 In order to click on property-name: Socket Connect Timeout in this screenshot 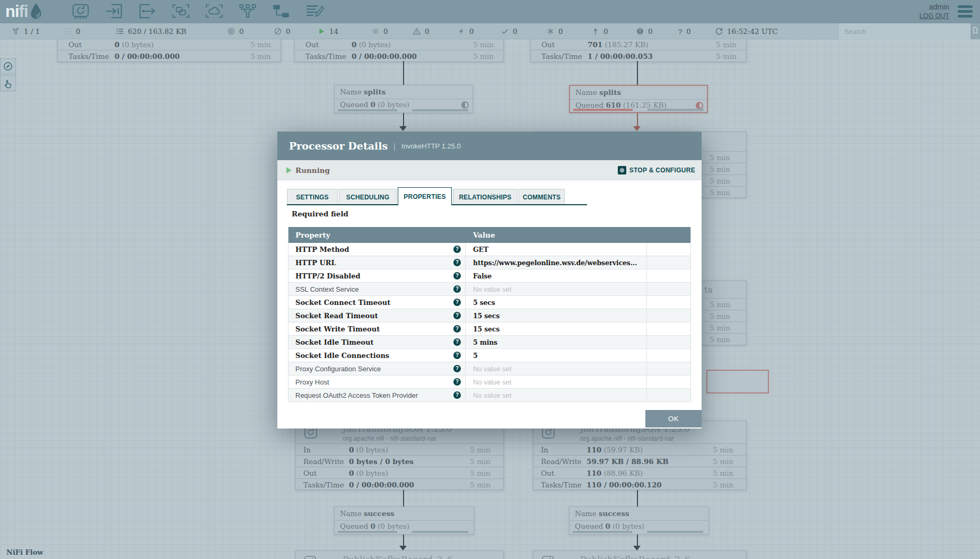, I will do `click(374, 302)`.